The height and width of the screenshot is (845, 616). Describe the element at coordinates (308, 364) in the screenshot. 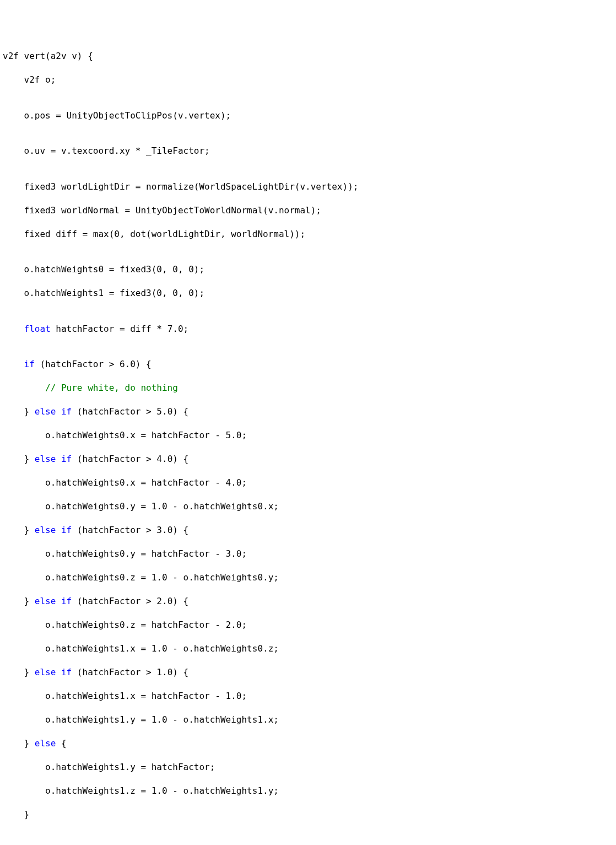

I see `code-line: if (hatchFactor > 6.0) {` at that location.